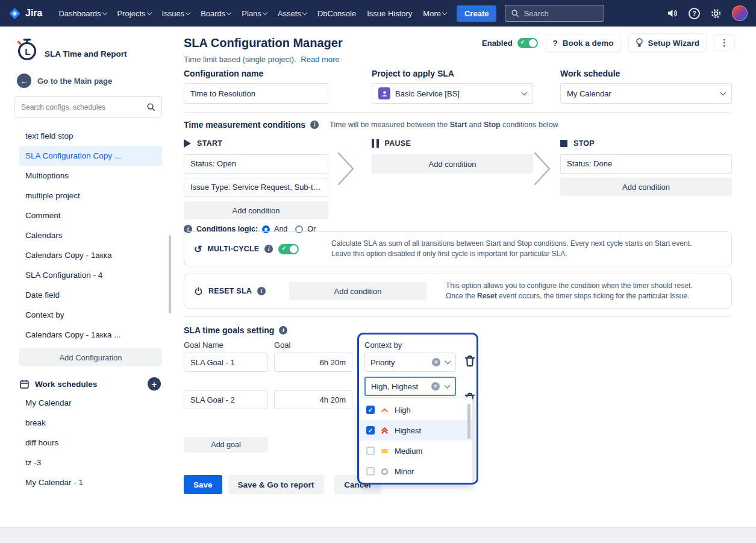 The image size is (756, 543). I want to click on project-select: Basic Service [BS], so click(452, 93).